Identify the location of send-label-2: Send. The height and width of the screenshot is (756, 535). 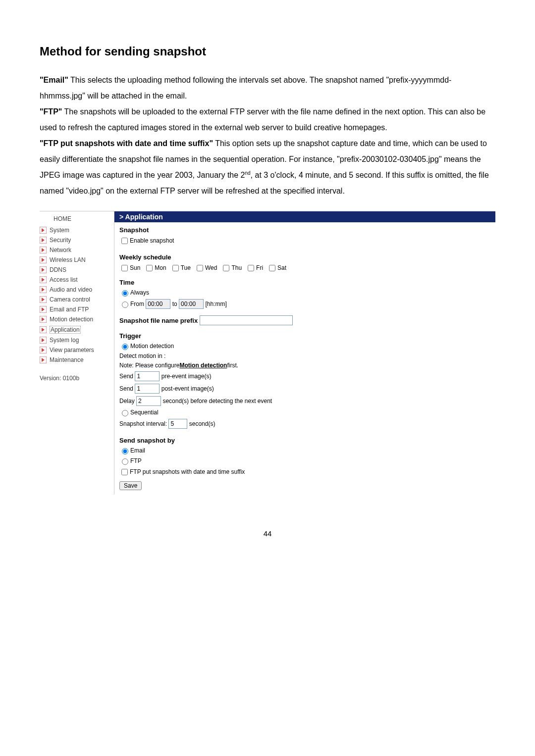
(126, 389).